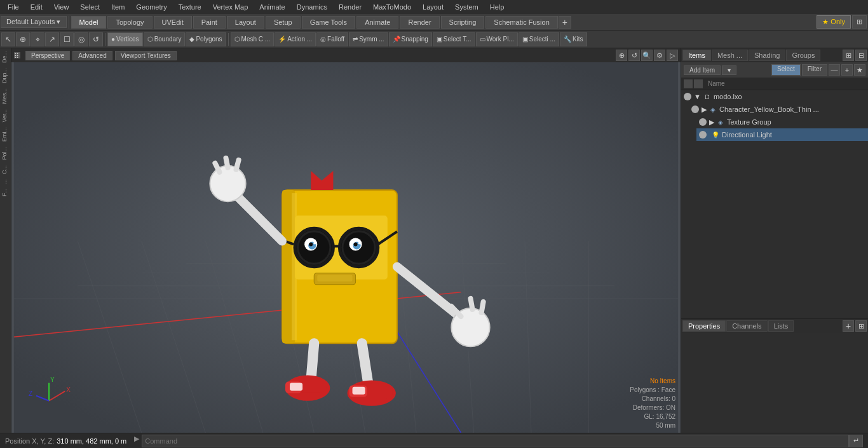 Image resolution: width=868 pixels, height=448 pixels. What do you see at coordinates (272, 7) in the screenshot?
I see `menu-animate: Animate` at bounding box center [272, 7].